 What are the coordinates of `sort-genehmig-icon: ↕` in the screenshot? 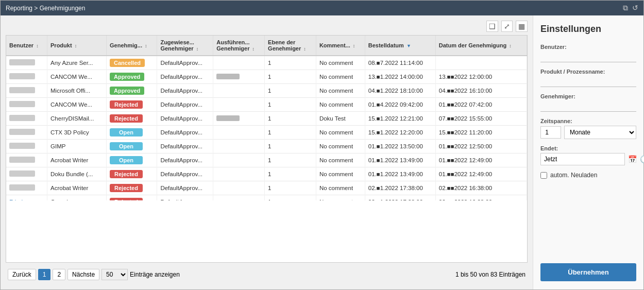 It's located at (146, 46).